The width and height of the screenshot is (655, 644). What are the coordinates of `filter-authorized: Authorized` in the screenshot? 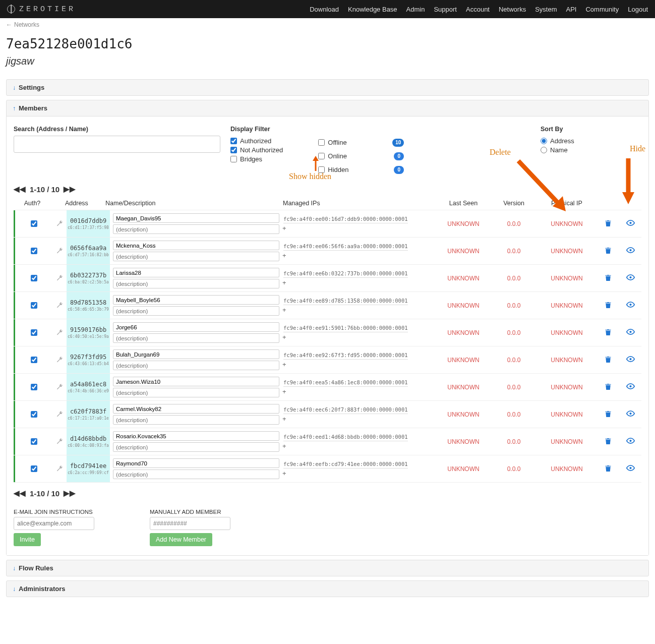 It's located at (257, 141).